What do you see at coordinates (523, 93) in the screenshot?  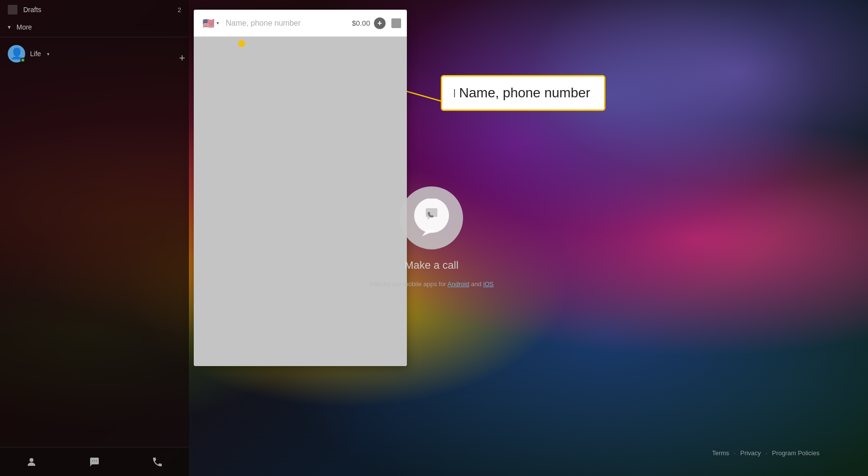 I see `zoom-callout: | Name, phone number` at bounding box center [523, 93].